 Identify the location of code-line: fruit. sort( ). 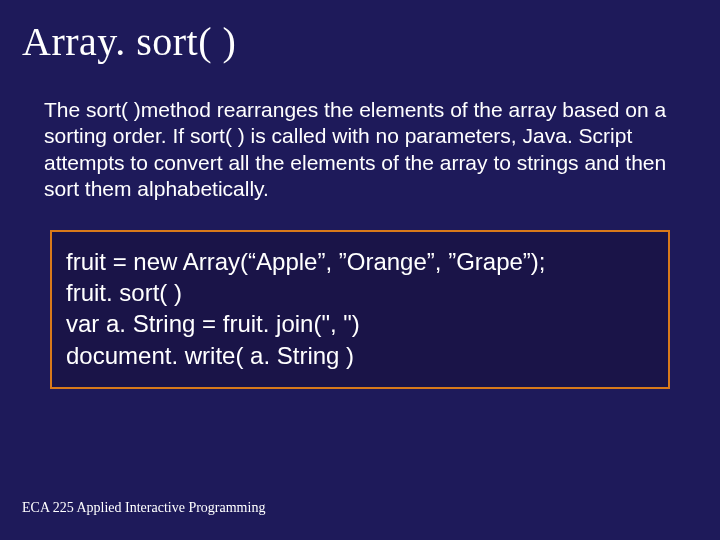
(360, 292).